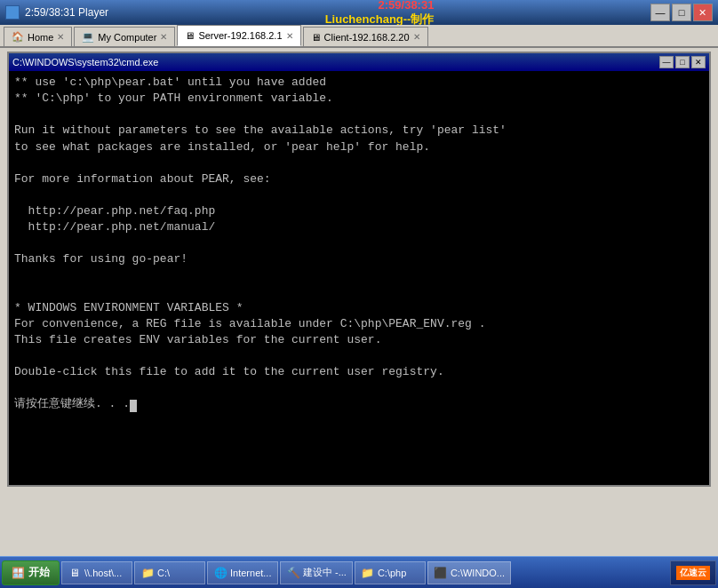 This screenshot has height=588, width=718. Describe the element at coordinates (417, 37) in the screenshot. I see `tab-client-close: ✕` at that location.